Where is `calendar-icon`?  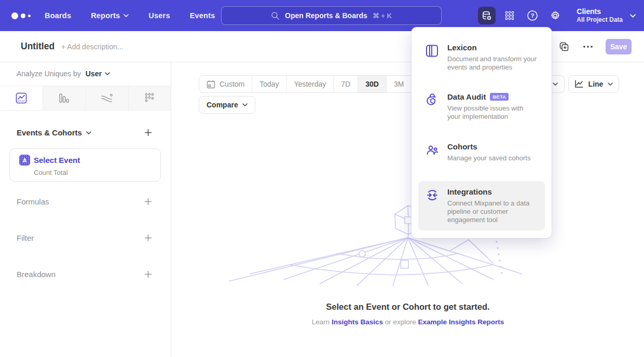 calendar-icon is located at coordinates (211, 84).